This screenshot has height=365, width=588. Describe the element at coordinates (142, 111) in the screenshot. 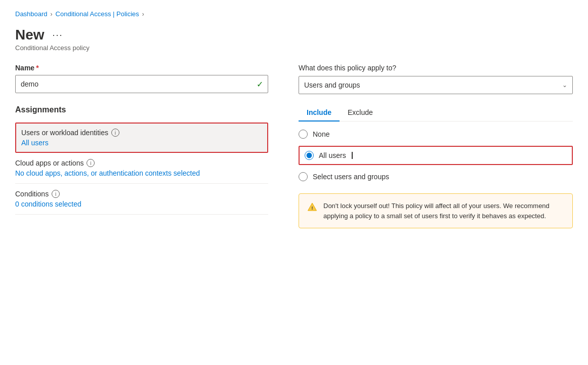

I see `assignments-title: Assignments` at that location.